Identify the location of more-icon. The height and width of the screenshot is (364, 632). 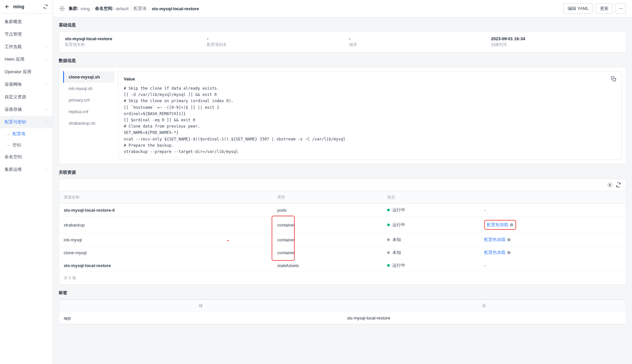
(621, 9).